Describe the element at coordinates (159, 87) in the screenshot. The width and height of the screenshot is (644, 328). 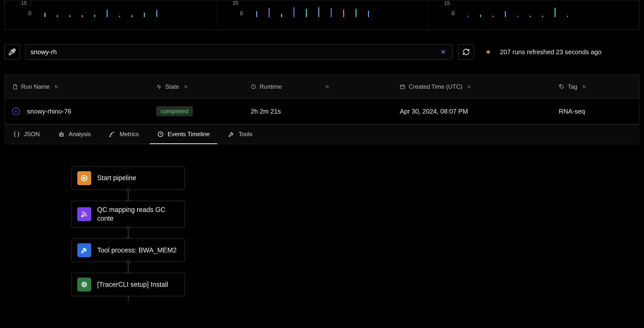
I see `activity-icon` at that location.